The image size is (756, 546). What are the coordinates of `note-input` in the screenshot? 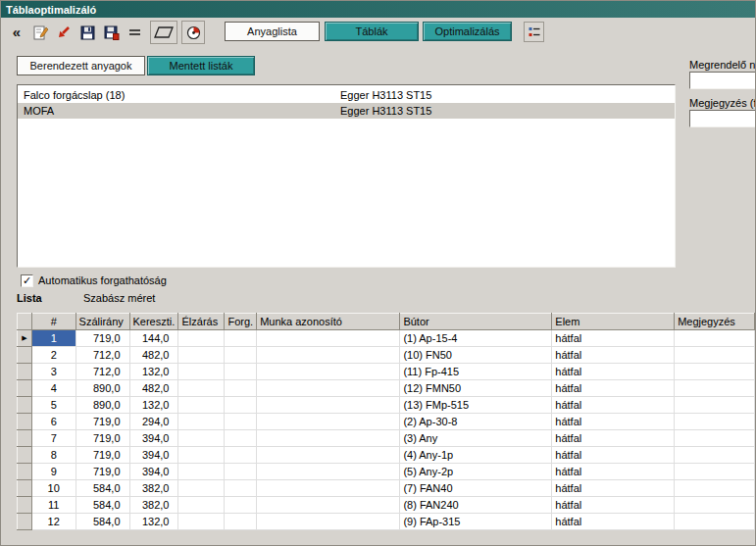 It's located at (723, 119).